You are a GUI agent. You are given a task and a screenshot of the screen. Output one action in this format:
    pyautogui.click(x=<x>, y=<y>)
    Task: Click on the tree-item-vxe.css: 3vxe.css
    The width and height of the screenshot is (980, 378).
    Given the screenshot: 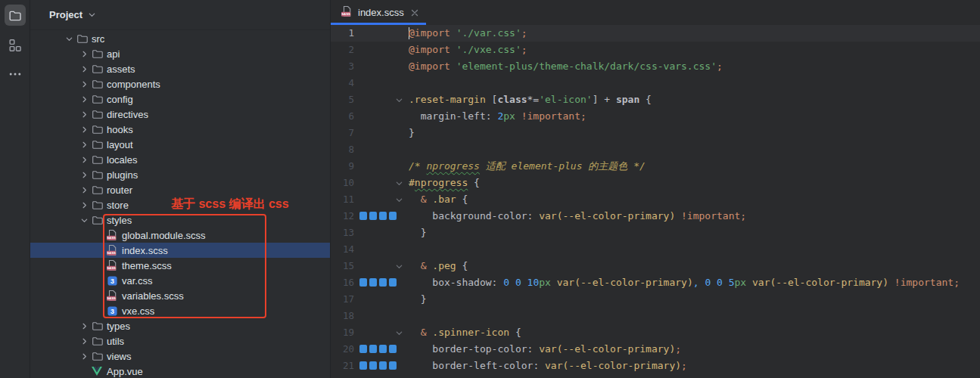 What is the action you would take?
    pyautogui.click(x=180, y=311)
    